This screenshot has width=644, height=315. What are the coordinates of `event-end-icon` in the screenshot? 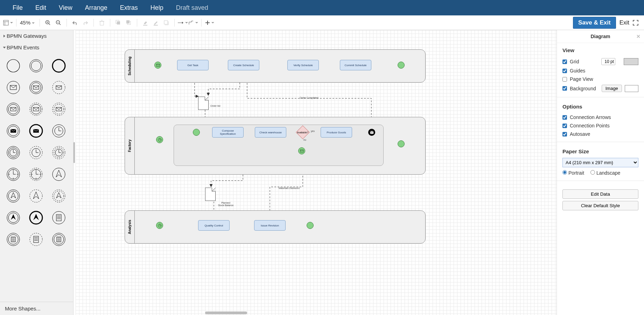 It's located at (59, 66).